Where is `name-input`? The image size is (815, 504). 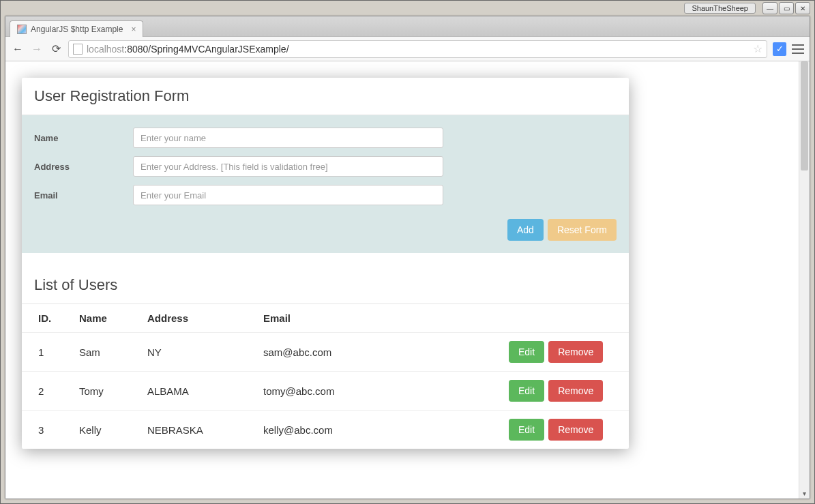 name-input is located at coordinates (288, 138).